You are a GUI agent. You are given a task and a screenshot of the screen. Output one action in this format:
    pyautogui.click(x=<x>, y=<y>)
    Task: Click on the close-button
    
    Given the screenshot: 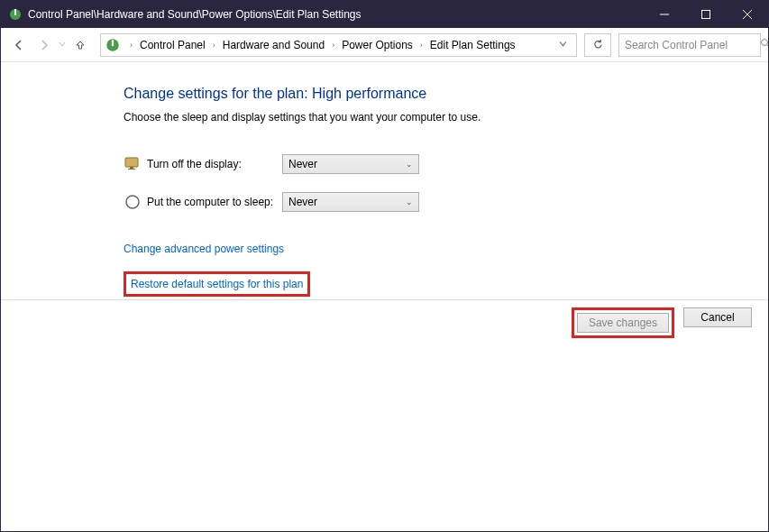 What is the action you would take?
    pyautogui.click(x=747, y=14)
    